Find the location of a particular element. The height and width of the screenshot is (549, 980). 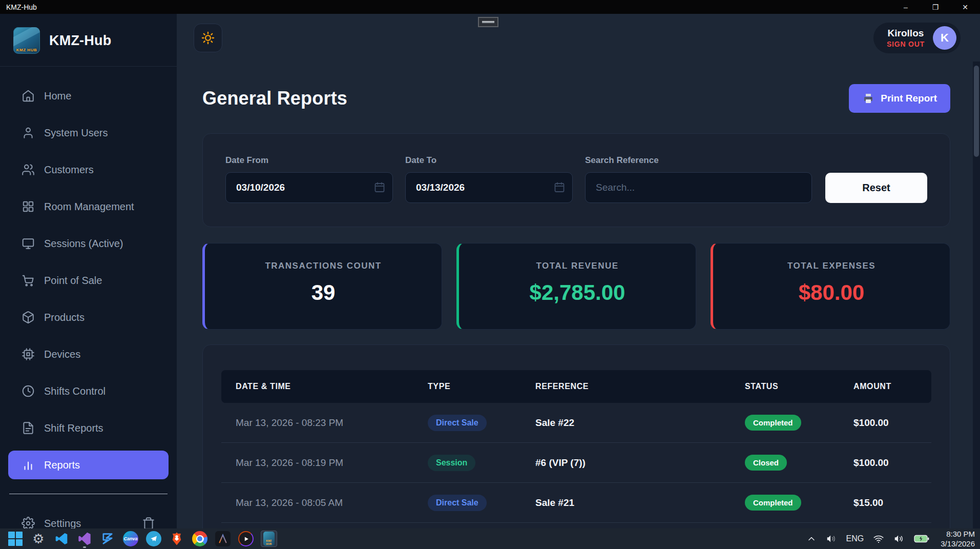

screen-dock-handle is located at coordinates (488, 22).